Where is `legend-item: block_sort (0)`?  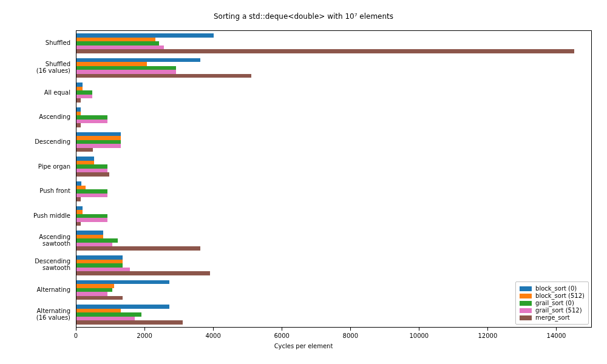 legend-item: block_sort (0) is located at coordinates (552, 289).